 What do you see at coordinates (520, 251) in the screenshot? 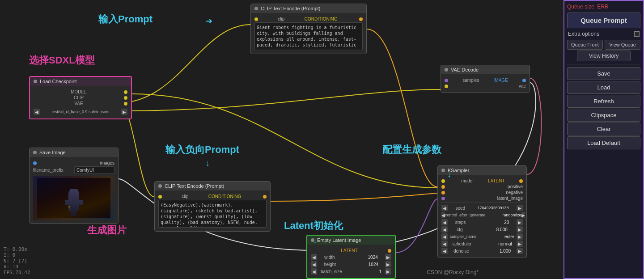
I see `denoise-next-btn: ▶` at bounding box center [520, 251].